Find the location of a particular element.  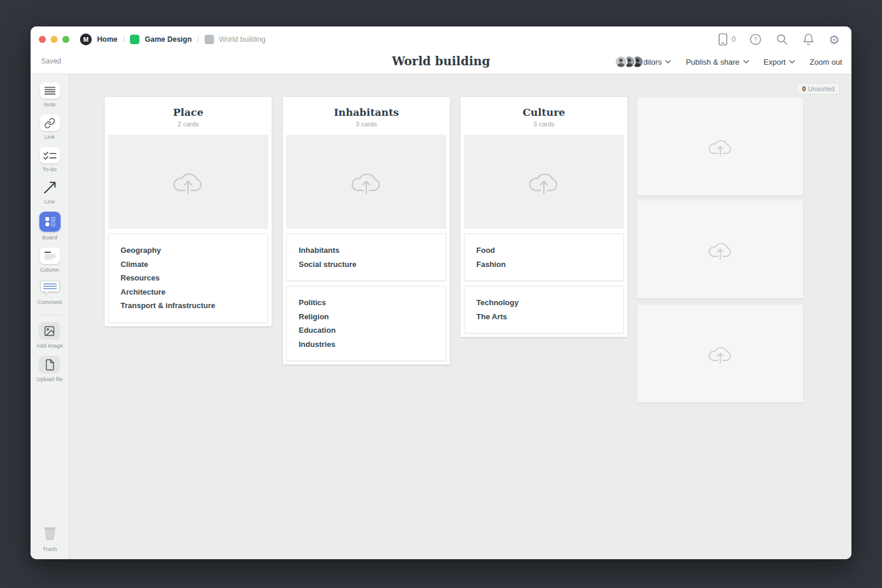

card-item: The Arts is located at coordinates (544, 317).